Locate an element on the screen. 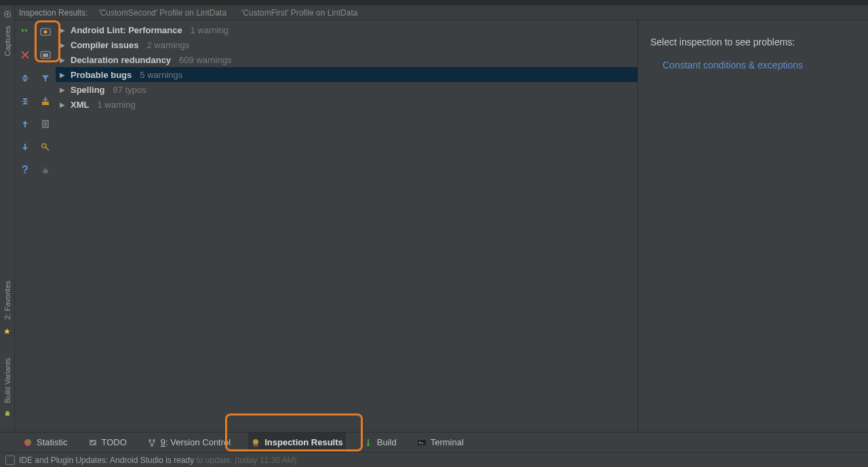 This screenshot has width=868, height=467. tree-row: ▶ Probable bugs 5 warnings is located at coordinates (347, 75).